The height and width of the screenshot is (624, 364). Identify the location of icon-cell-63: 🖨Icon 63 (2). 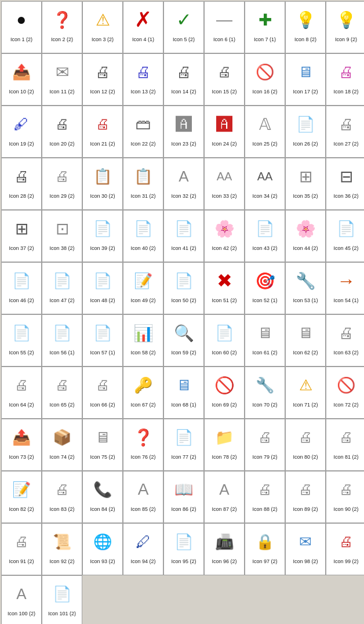
(345, 340).